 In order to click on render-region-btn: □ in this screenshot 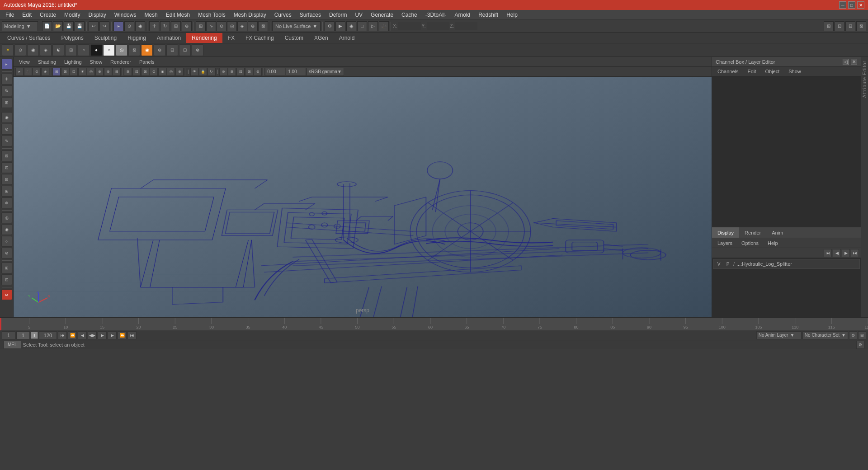, I will do `click(362, 26)`.